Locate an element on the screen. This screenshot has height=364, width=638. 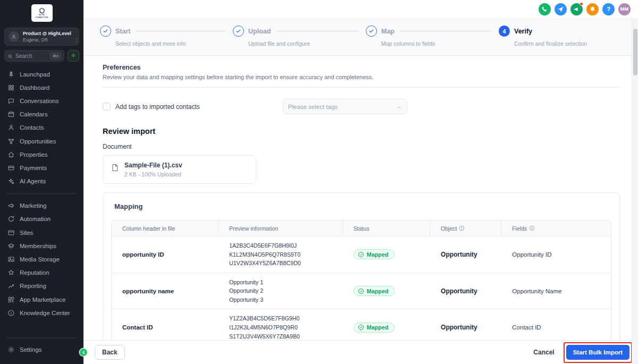
preview-value: S1T2U3V4W5X6Y7Z8A9B0 is located at coordinates (283, 336).